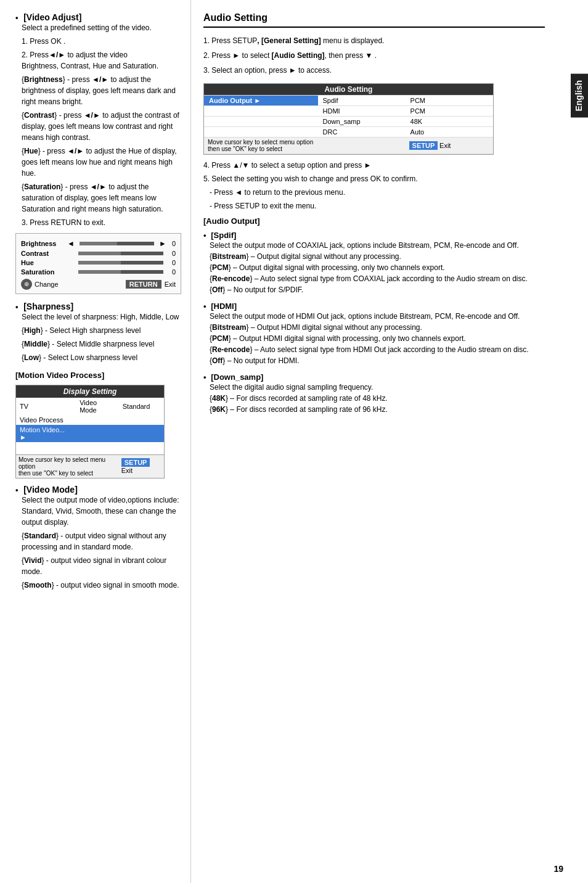  Describe the element at coordinates (377, 206) in the screenshot. I see `step5c-text: - Press SETUP to exit the menu.` at that location.